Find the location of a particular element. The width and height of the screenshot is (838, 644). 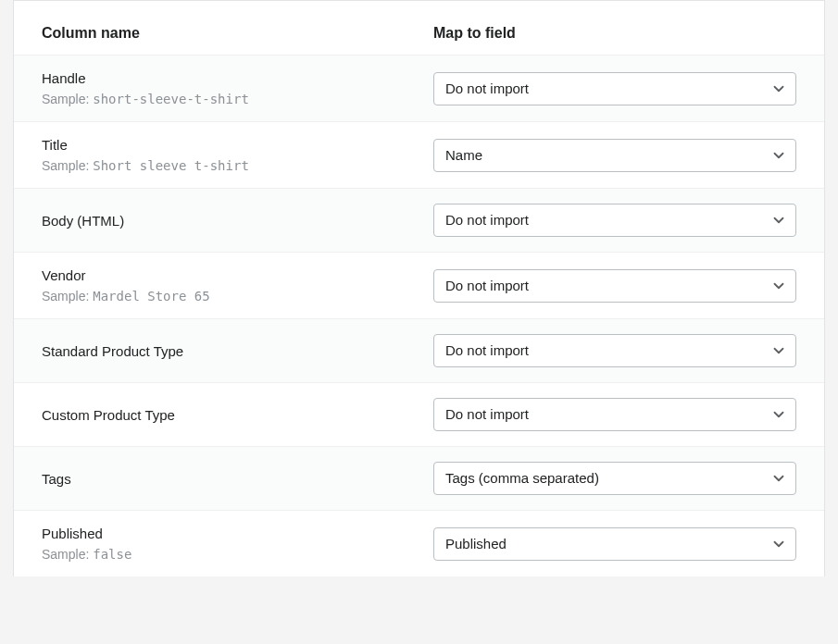

column-name-label: Standard Product Type is located at coordinates (228, 352).